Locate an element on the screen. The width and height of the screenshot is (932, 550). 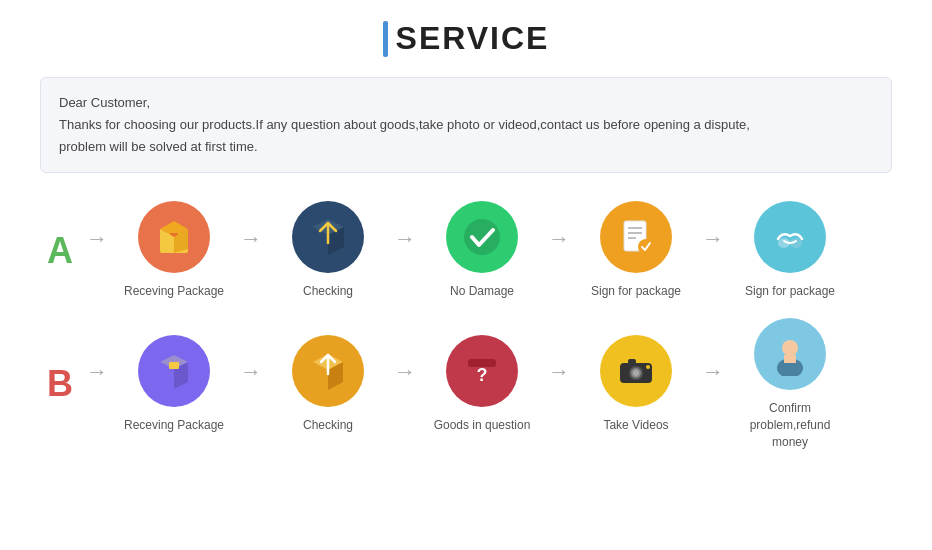
step-b5-icon is located at coordinates (790, 354).